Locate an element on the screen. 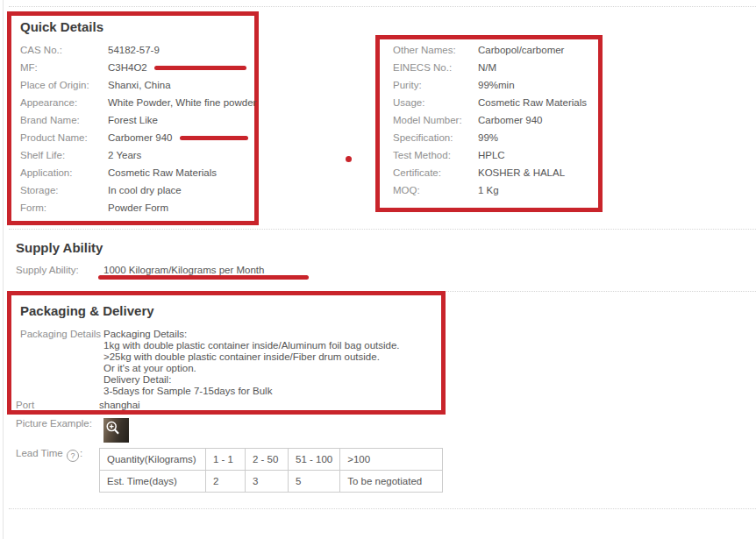 This screenshot has width=756, height=539. separator-bottom is located at coordinates (382, 508).